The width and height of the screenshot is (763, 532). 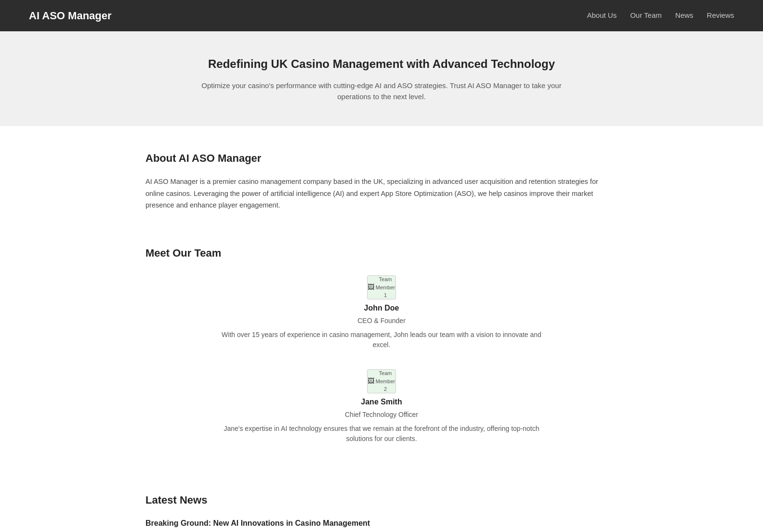 I want to click on about-heading: About AI ASO Manager, so click(x=382, y=158).